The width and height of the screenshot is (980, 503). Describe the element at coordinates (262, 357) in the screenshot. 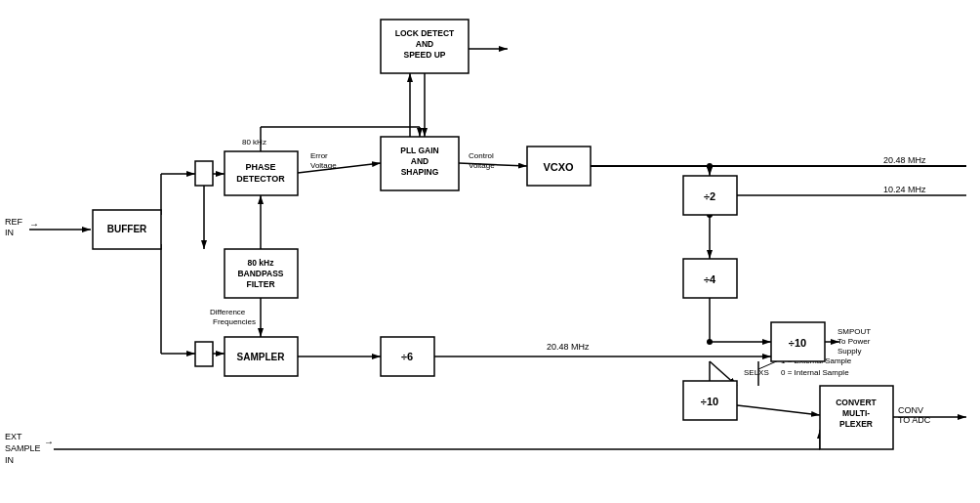

I see `svg-text: SAMPLER` at that location.